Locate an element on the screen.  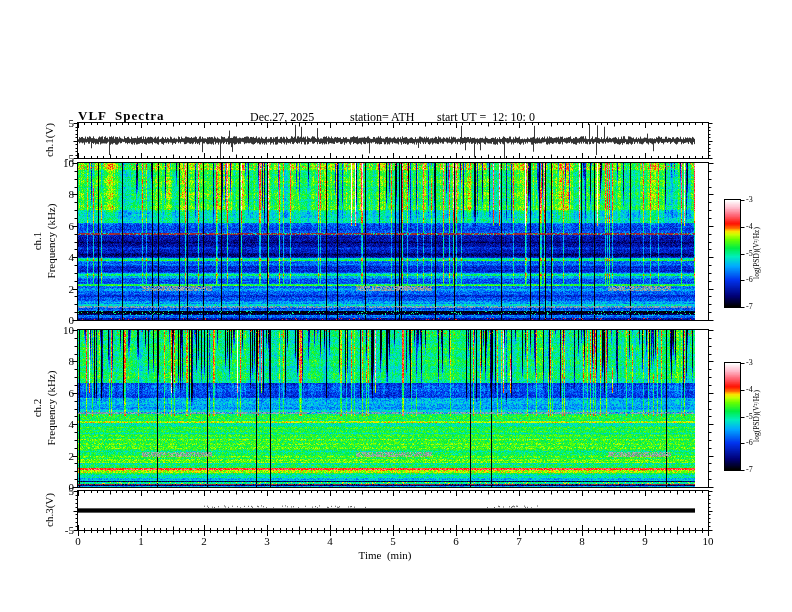
x-axis-title: Time (min) is located at coordinates (385, 555).